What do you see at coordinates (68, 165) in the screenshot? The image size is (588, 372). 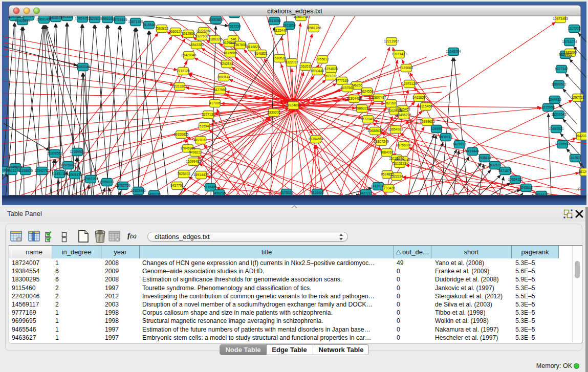 I see `svg-text: 93975887` at bounding box center [68, 165].